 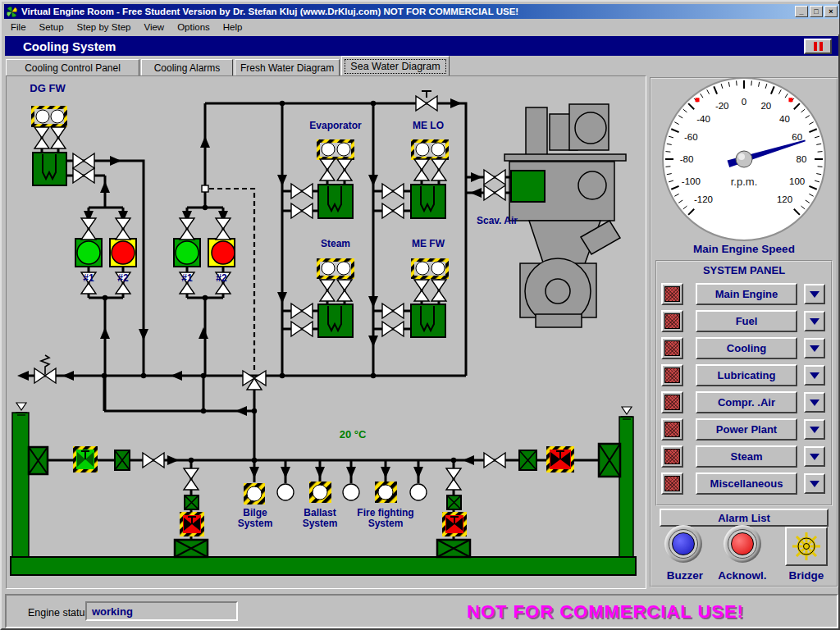 What do you see at coordinates (72, 67) in the screenshot?
I see `tab-cooling-control-panel: Cooling Control Panel` at bounding box center [72, 67].